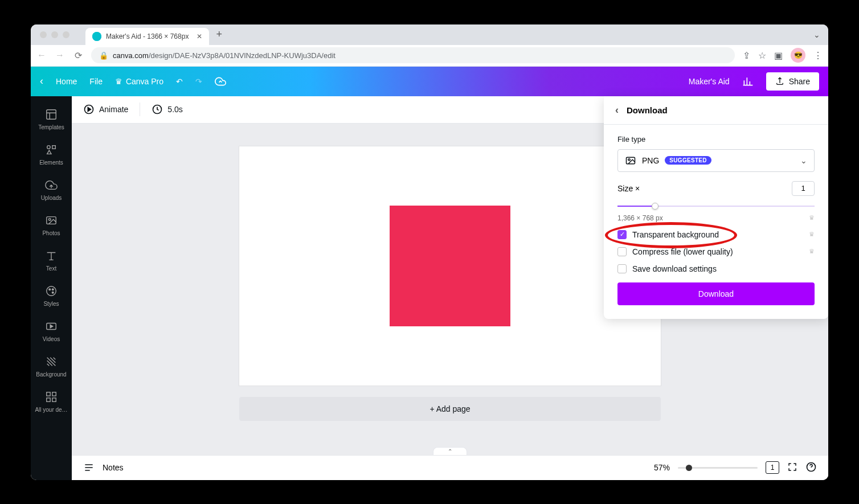  What do you see at coordinates (106, 109) in the screenshot?
I see `animate-button: Animate` at bounding box center [106, 109].